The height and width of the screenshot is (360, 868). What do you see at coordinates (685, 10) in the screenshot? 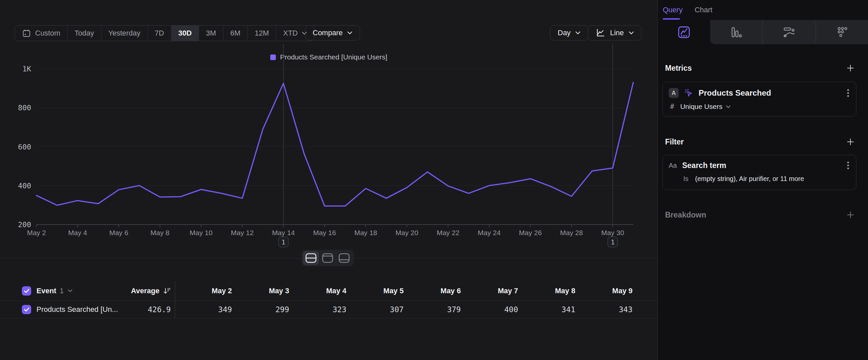
I see `panel-tabs: Query Chart` at bounding box center [685, 10].